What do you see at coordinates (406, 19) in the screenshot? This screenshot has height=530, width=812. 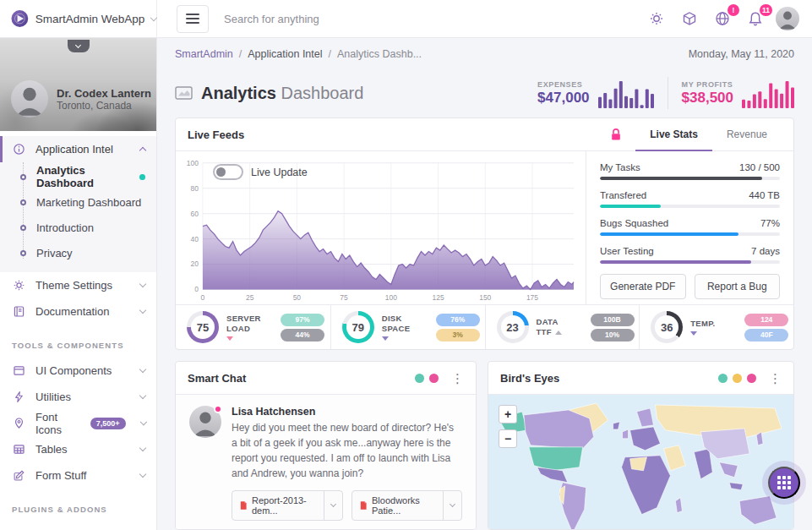 I see `top-navbar: SmartAdmin WebApp !` at bounding box center [406, 19].